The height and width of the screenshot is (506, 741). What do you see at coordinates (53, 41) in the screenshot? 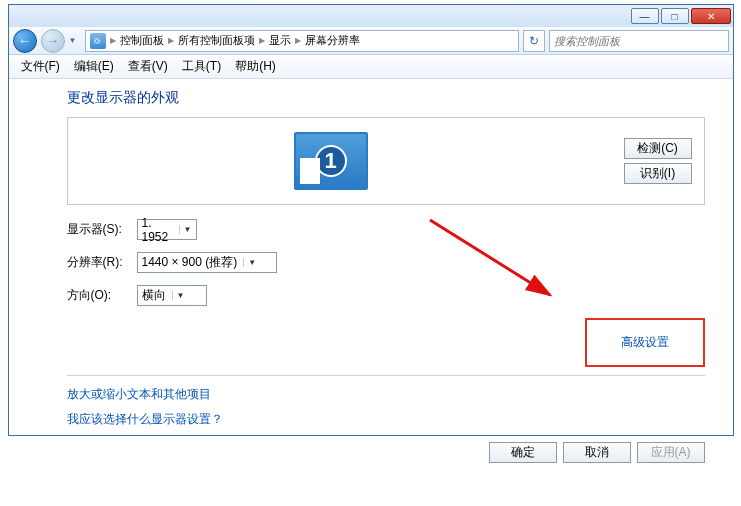
I see `forward-button: →` at bounding box center [53, 41].